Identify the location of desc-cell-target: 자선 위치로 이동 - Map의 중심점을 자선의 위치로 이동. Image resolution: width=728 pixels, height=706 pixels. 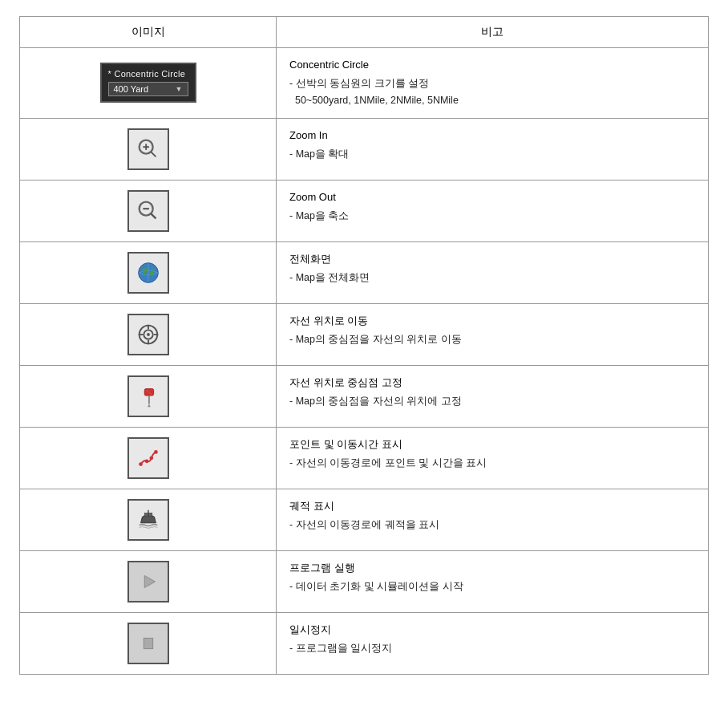
(492, 334).